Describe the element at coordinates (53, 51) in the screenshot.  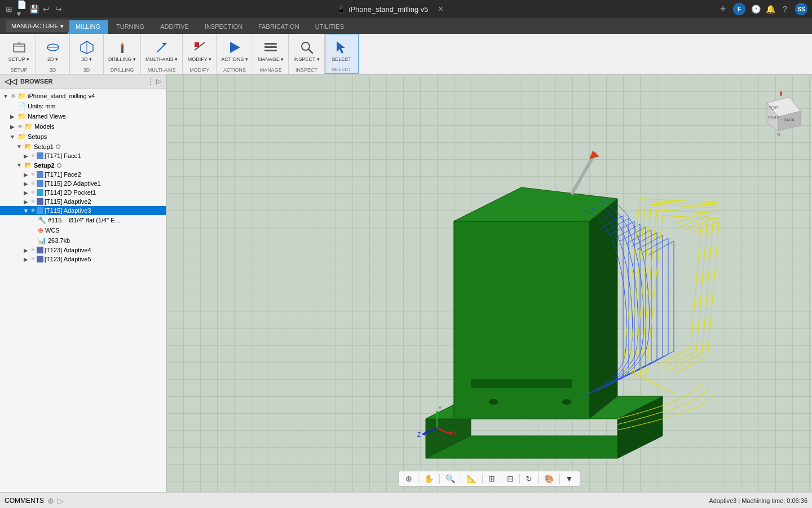
I see `2d-button: 2D ▾` at that location.